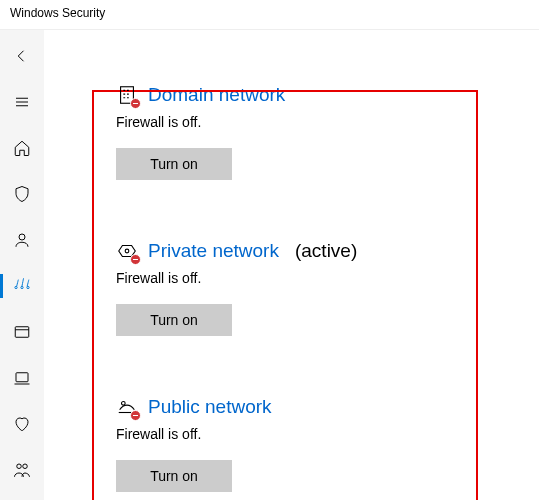 This screenshot has width=539, height=500. Describe the element at coordinates (328, 434) in the screenshot. I see `public-status-text: Firewall is off.` at that location.